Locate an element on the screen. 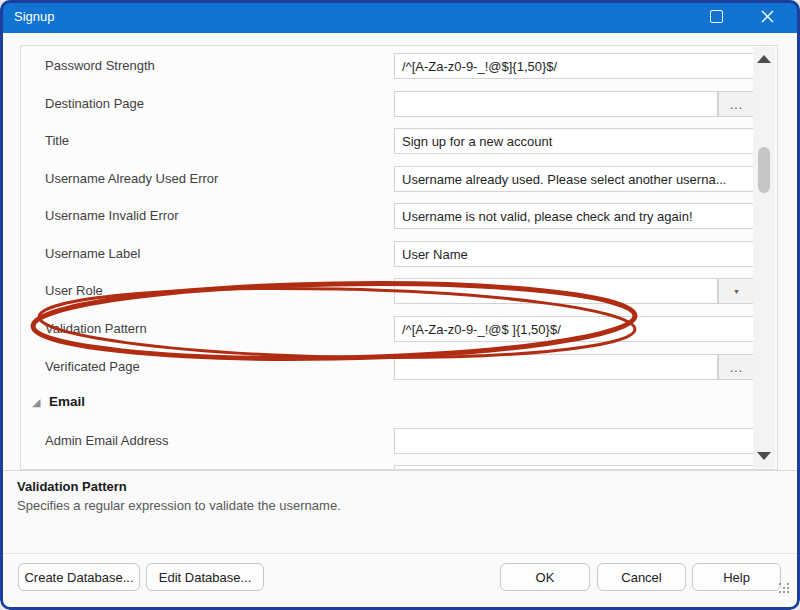 The image size is (800, 610). password-strength-input is located at coordinates (574, 66).